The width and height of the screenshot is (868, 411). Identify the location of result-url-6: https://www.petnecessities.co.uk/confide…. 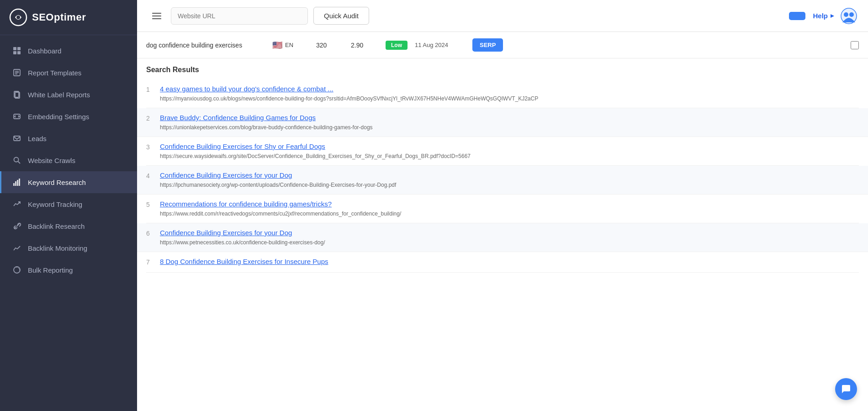
(243, 242).